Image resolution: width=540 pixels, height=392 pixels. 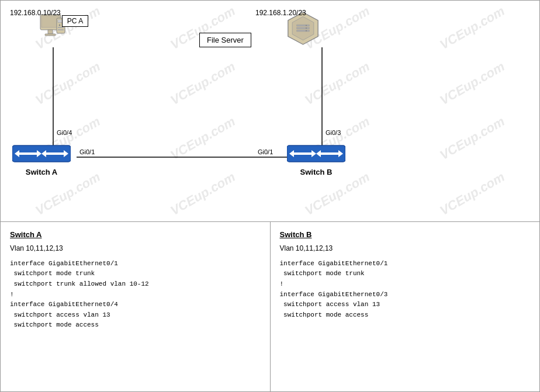 What do you see at coordinates (136, 294) in the screenshot?
I see `config-code-switch-a: interface GigabitEthernet0/1 switchport …` at bounding box center [136, 294].